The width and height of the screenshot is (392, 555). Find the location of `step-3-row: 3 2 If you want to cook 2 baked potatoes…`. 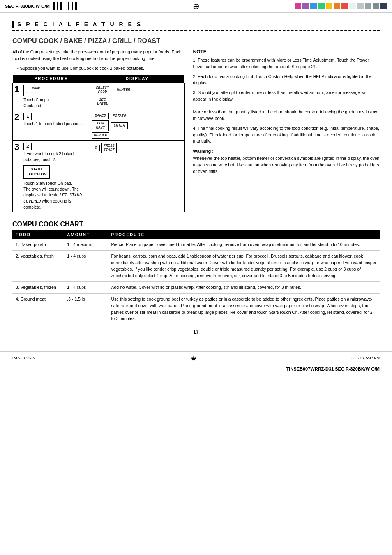

step-3-row: 3 2 If you want to cook 2 baked potatoes… is located at coordinates (99, 177).